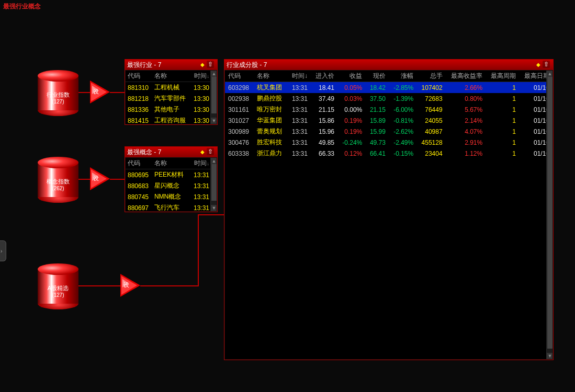 This screenshot has width=575, height=392. What do you see at coordinates (171, 175) in the screenshot?
I see `cell-name: PEEK材料` at bounding box center [171, 175].